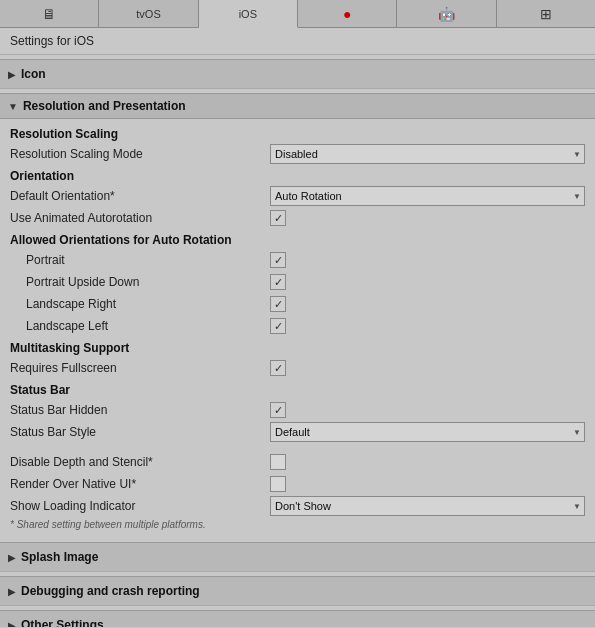 The image size is (595, 628). I want to click on landscape-left-checkbox, so click(278, 326).